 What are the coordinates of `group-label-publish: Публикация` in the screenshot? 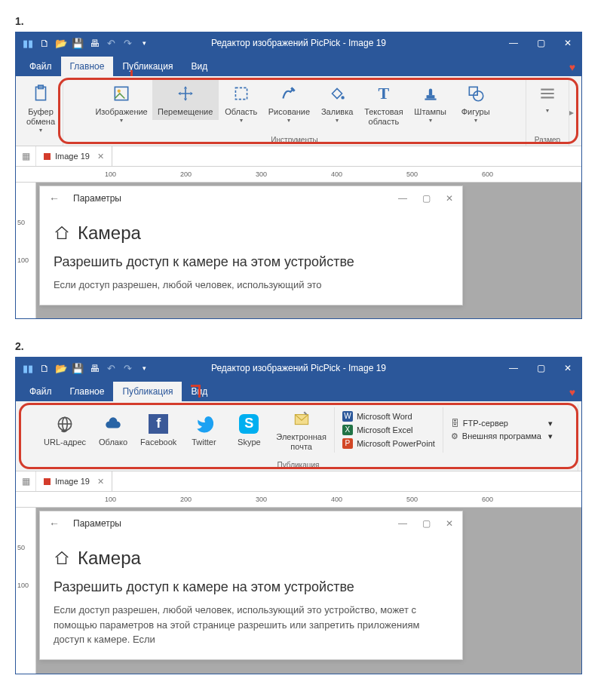 It's located at (299, 466).